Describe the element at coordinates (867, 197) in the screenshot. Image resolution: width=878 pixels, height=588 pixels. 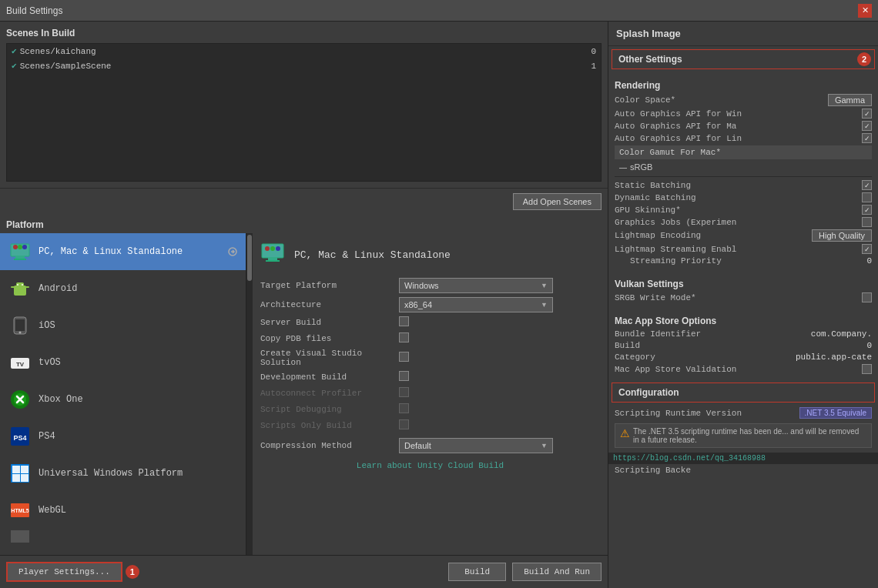
I see `dynamic-batching-checkbox` at that location.